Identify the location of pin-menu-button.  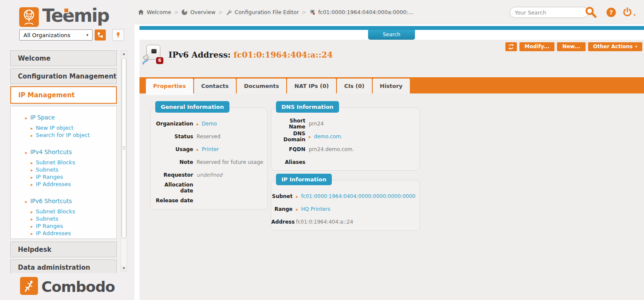
(118, 35).